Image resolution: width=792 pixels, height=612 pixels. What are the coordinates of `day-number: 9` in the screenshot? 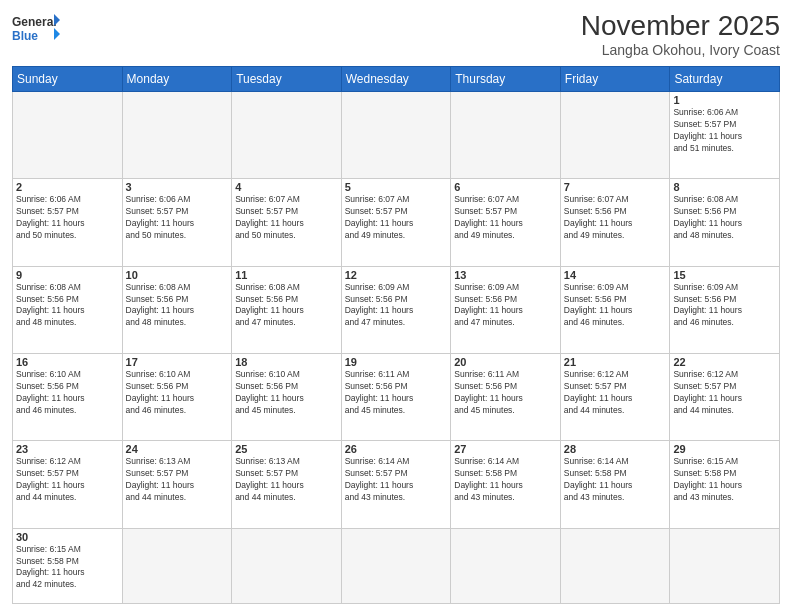 It's located at (68, 275).